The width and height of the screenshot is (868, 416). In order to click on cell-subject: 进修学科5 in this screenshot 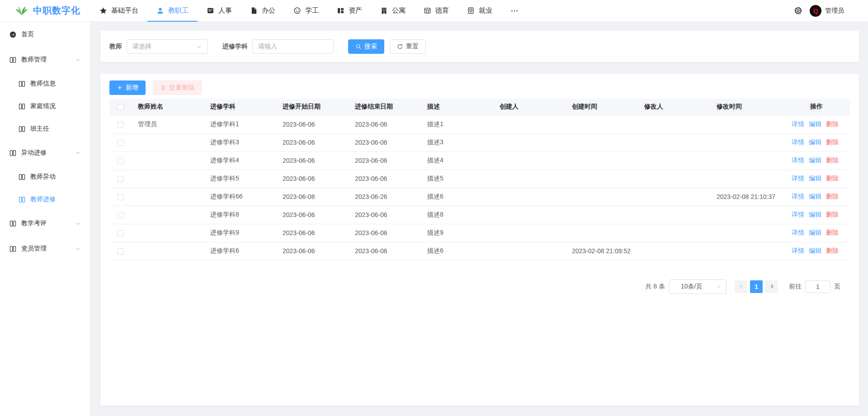, I will do `click(241, 179)`.